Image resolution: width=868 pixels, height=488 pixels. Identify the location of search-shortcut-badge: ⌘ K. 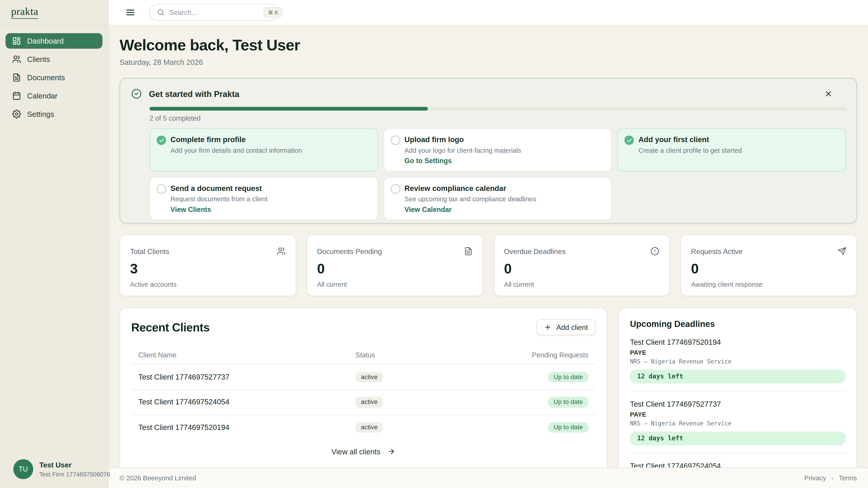
(273, 12).